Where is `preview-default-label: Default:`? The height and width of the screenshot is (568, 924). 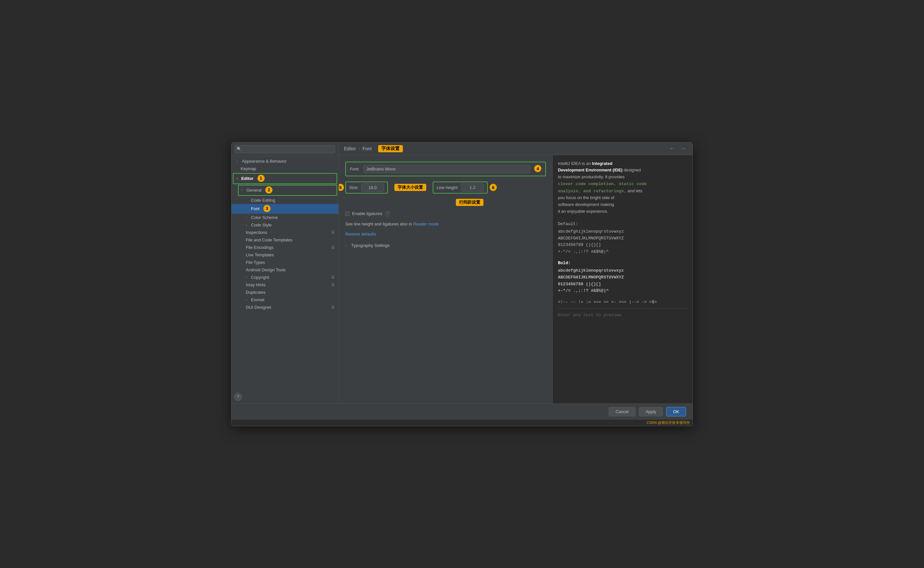 preview-default-label: Default: is located at coordinates (623, 224).